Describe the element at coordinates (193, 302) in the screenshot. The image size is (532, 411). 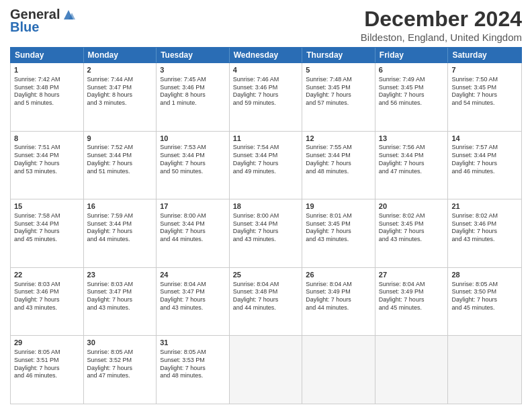
I see `calendar-cell: 24Sunrise: 8:04 AMSunset: 3:47 PMDayligh…` at that location.